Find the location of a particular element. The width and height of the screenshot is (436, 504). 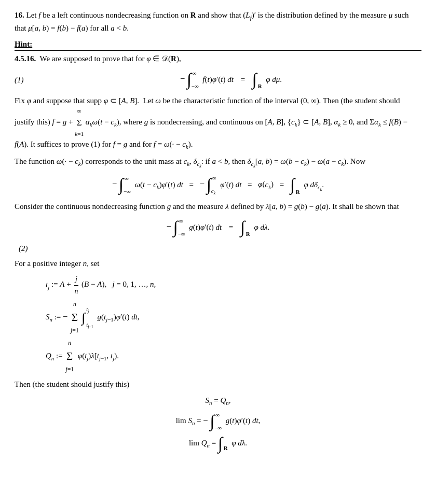

sn-qn: Sn = Qn, is located at coordinates (218, 401).